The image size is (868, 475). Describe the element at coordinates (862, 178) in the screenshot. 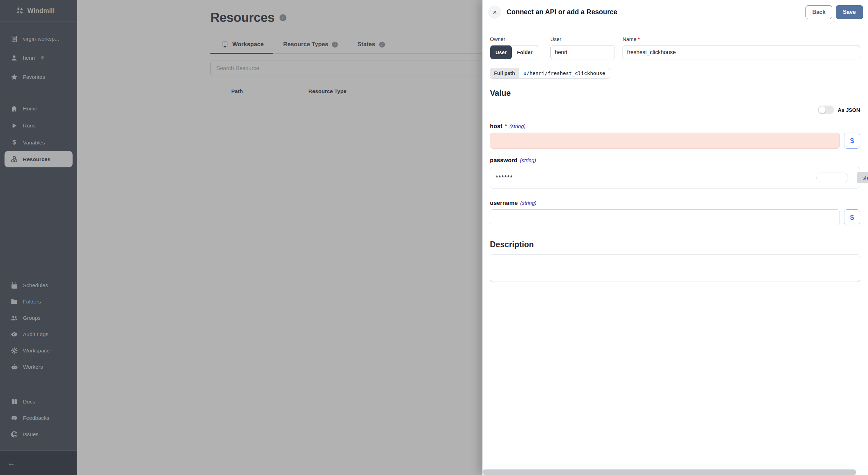

I see `show-password-button: sh` at that location.